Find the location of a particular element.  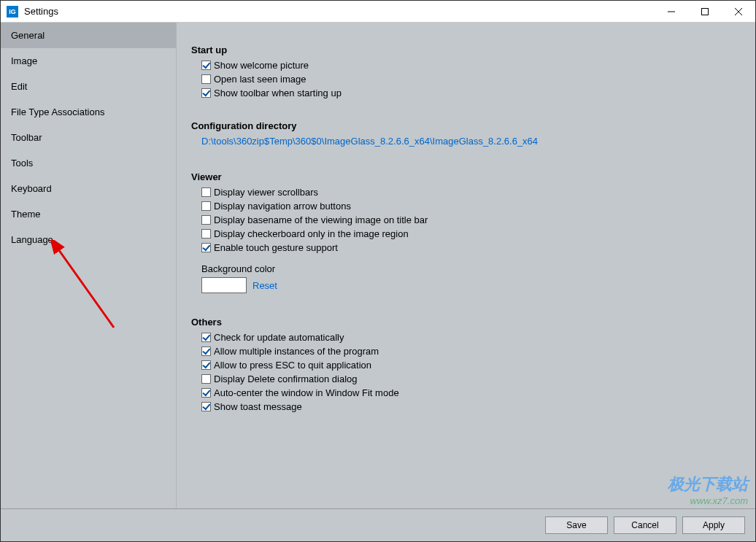

window-buttons is located at coordinates (705, 12).